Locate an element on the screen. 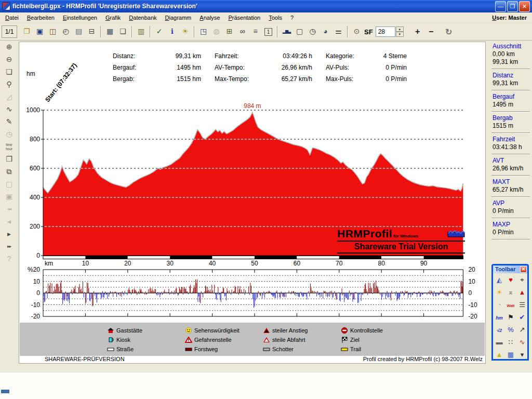  app-icon is located at coordinates (6, 6).